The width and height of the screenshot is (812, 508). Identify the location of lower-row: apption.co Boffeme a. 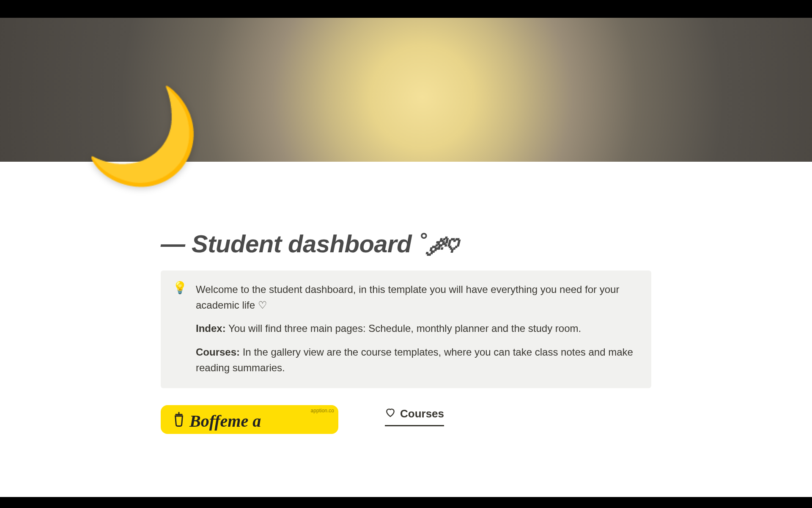
(406, 420).